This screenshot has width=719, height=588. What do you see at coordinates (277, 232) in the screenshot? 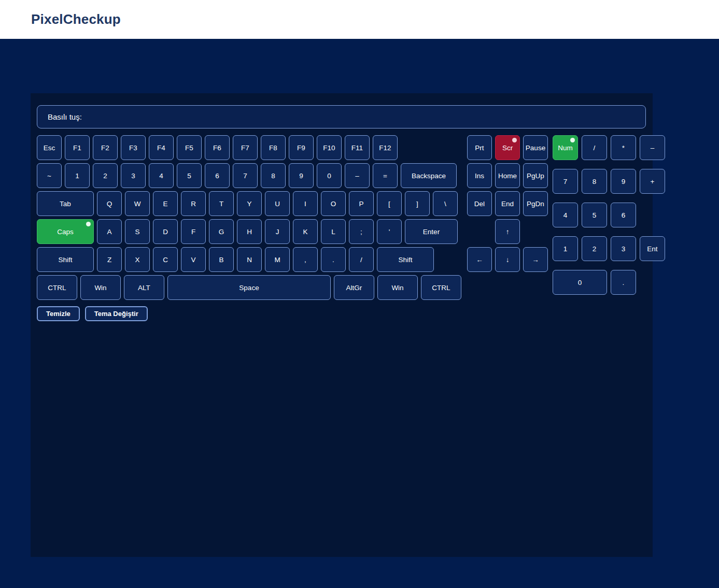
I see `main-key-j: J` at bounding box center [277, 232].